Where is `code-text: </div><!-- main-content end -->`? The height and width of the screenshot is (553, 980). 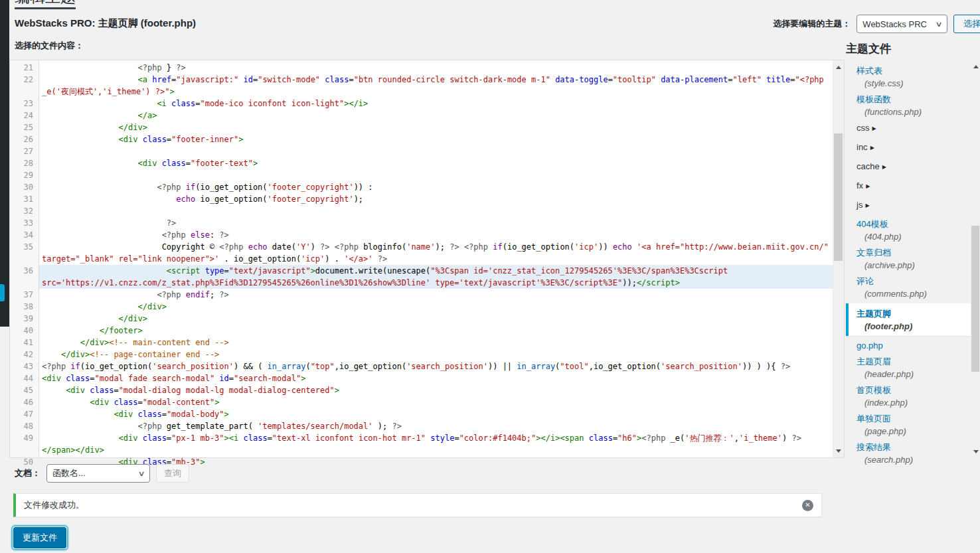
code-text: </div><!-- main-content end --> is located at coordinates (436, 343).